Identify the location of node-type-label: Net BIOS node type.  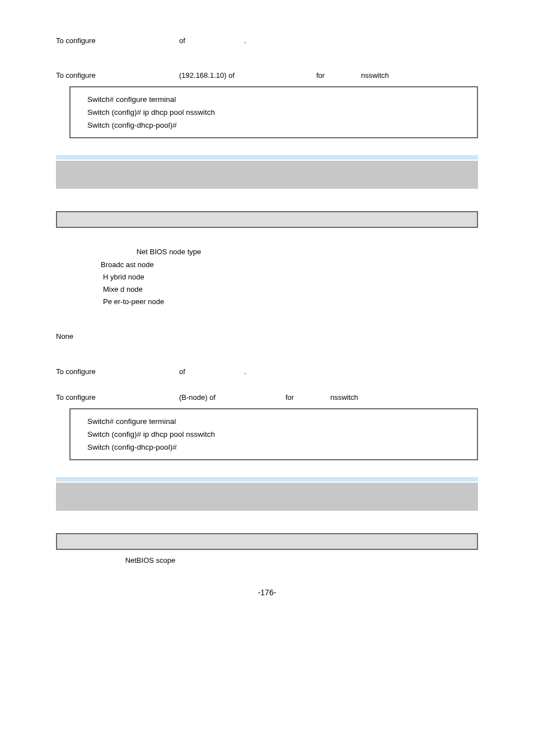
(267, 252).